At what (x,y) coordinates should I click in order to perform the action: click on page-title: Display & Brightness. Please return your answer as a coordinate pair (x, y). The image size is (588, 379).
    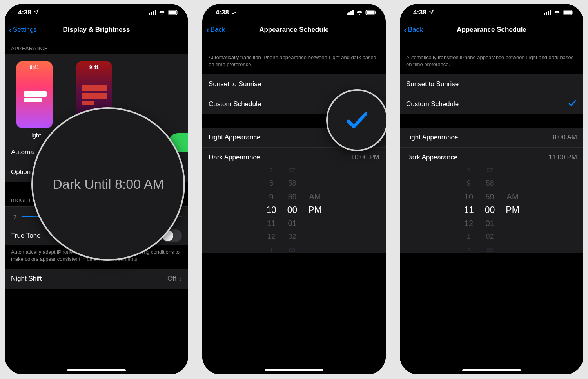
    Looking at the image, I should click on (96, 30).